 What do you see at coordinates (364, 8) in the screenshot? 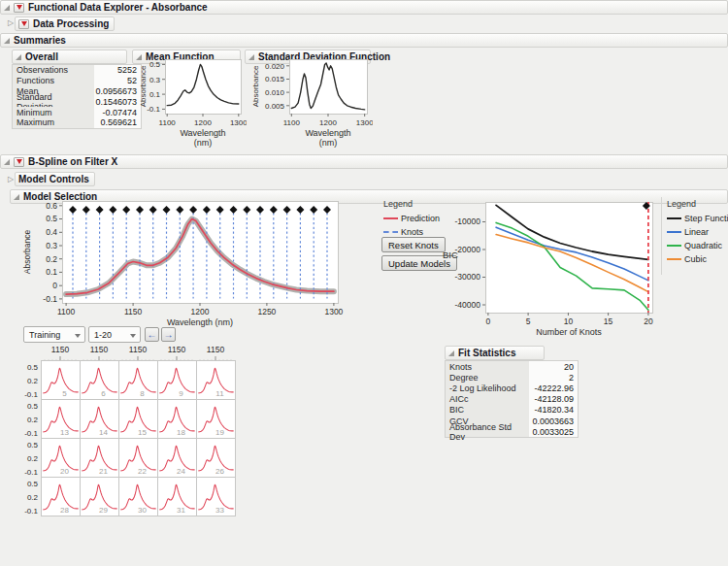
I see `outline-functional-data-explorer: Functional Data Explorer - Absorbance` at bounding box center [364, 8].